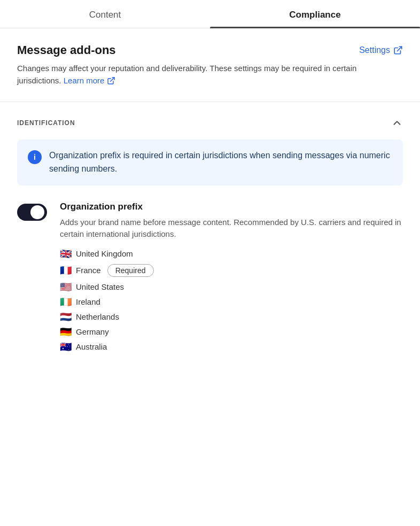 The width and height of the screenshot is (420, 526). What do you see at coordinates (130, 270) in the screenshot?
I see `required-badge: Required` at bounding box center [130, 270].